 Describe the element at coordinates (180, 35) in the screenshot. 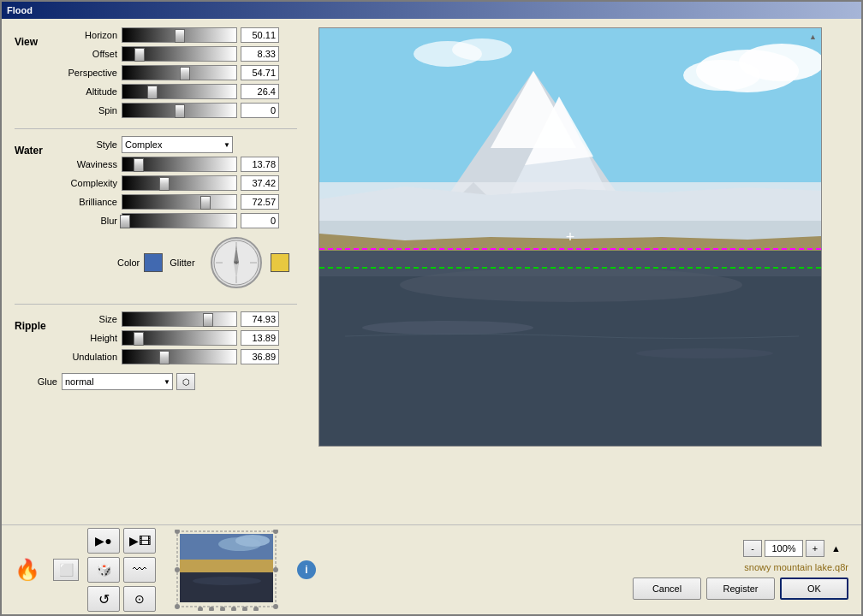

I see `horizon-slider` at that location.